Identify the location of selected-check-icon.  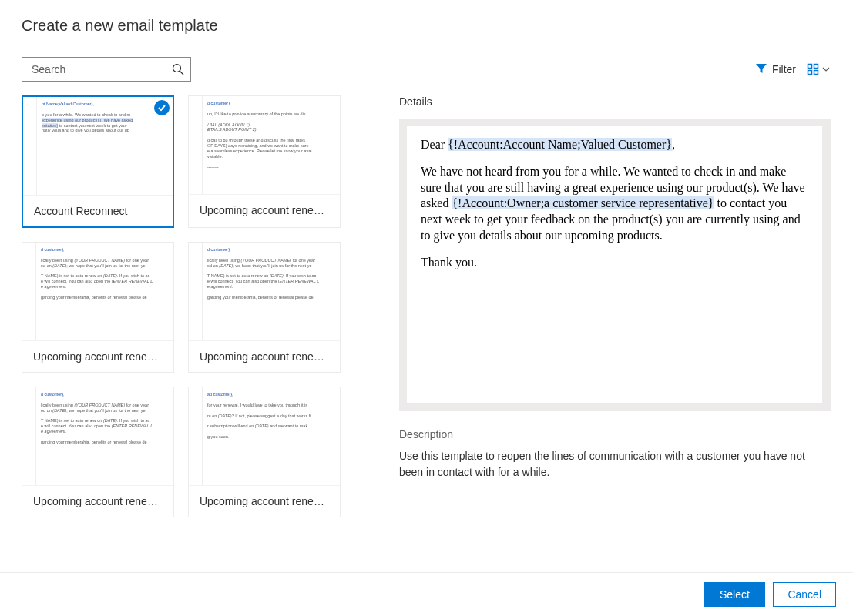
(162, 108).